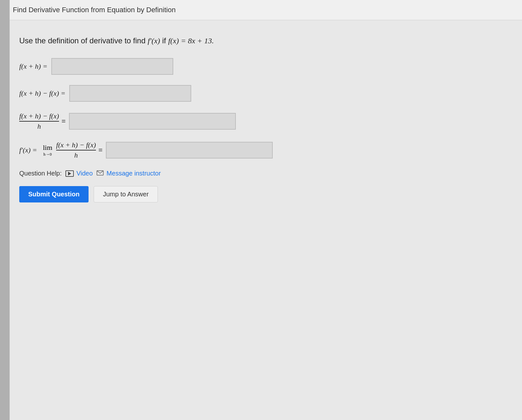 The image size is (522, 420). Describe the element at coordinates (28, 150) in the screenshot. I see `eq-label-fprime: f′(x) =` at that location.